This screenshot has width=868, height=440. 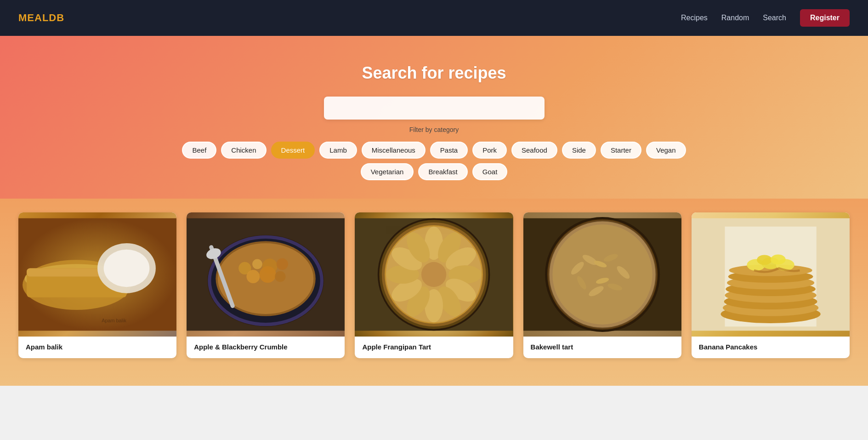 I want to click on food-card-image-banana-pancakes, so click(x=771, y=274).